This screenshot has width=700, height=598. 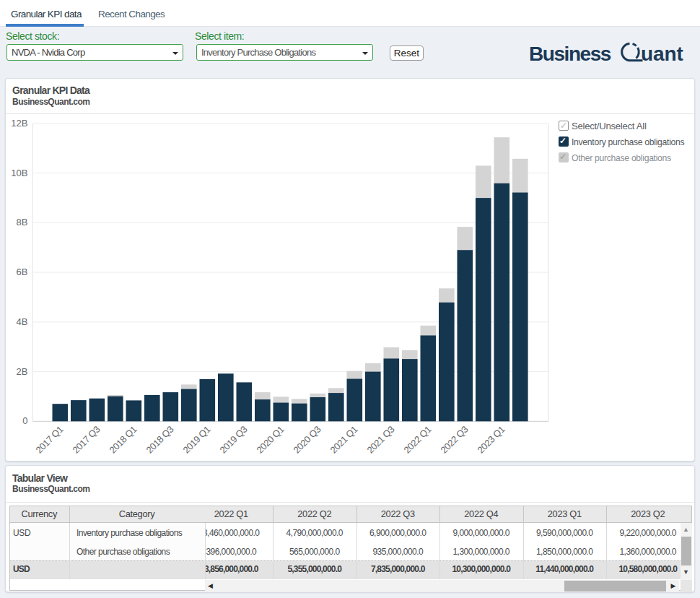 I want to click on svg-text: 2023 Q1, so click(x=491, y=440).